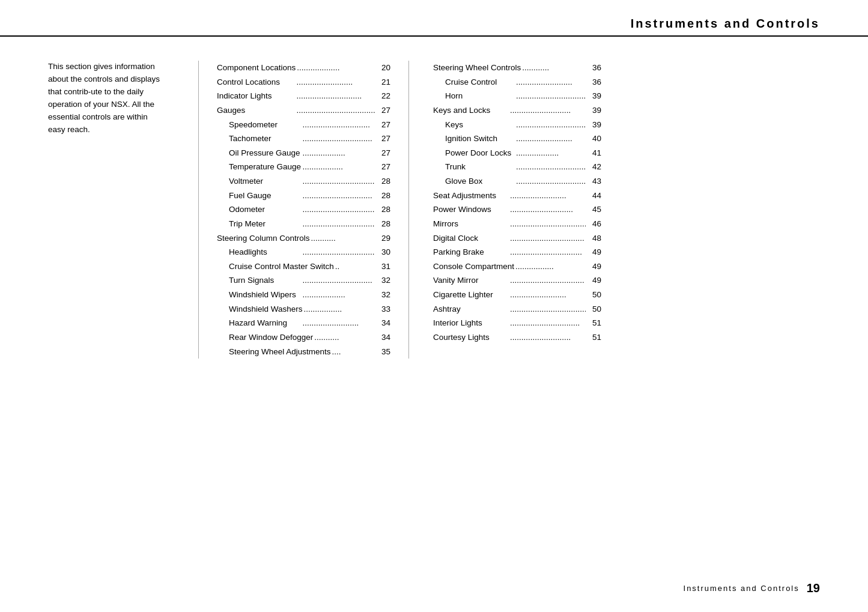  What do you see at coordinates (517, 139) in the screenshot?
I see `toc-right-item: Ignition Switch.........................…` at bounding box center [517, 139].